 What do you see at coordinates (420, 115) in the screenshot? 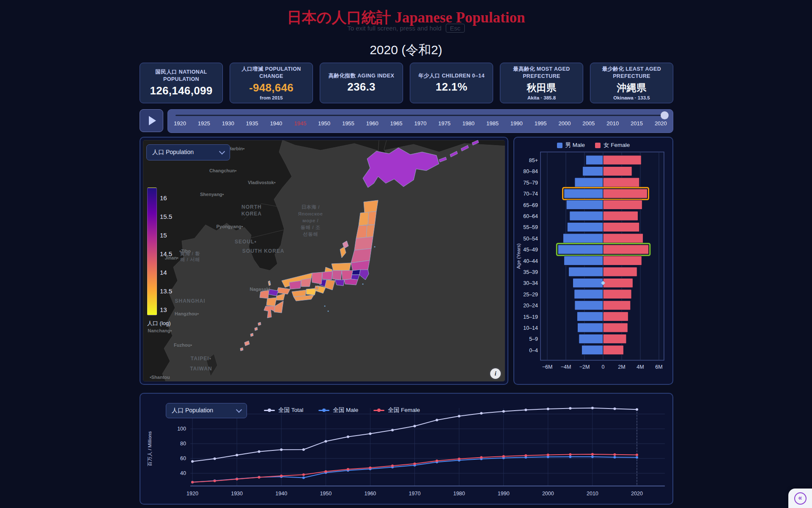
I see `slider-track` at bounding box center [420, 115].